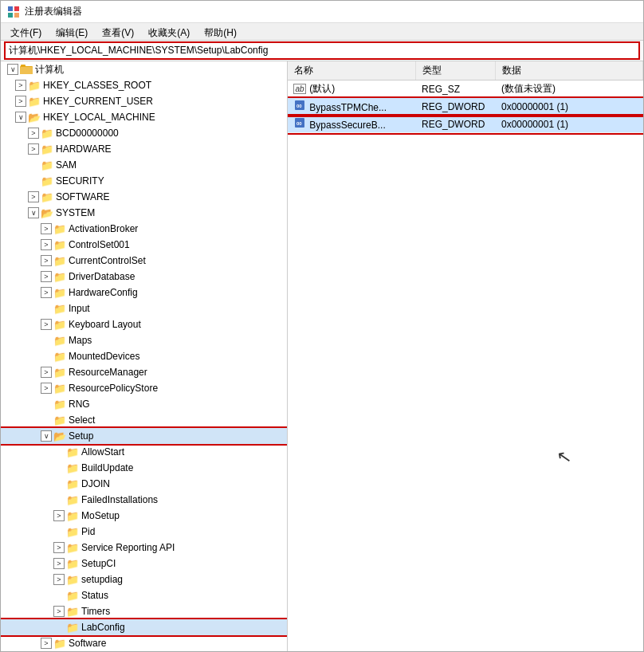 This screenshot has width=644, height=652. I want to click on bcd-label: BCD00000000, so click(88, 133).